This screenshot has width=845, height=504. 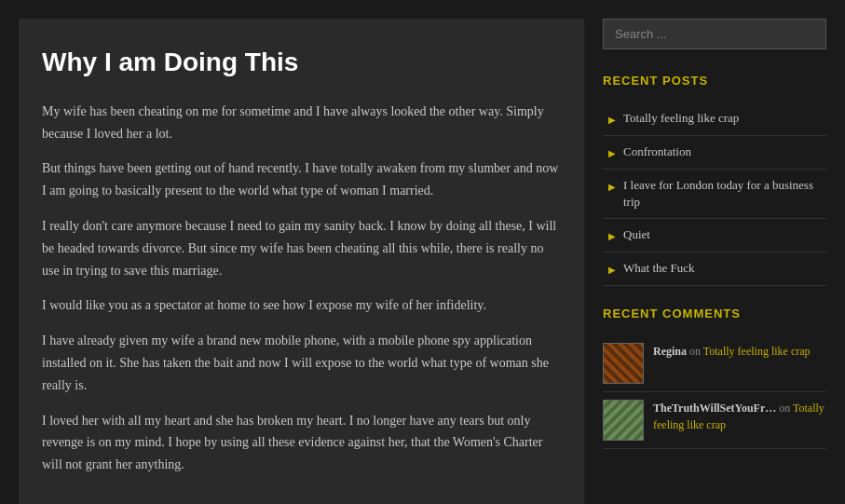 What do you see at coordinates (715, 34) in the screenshot?
I see `search-input` at bounding box center [715, 34].